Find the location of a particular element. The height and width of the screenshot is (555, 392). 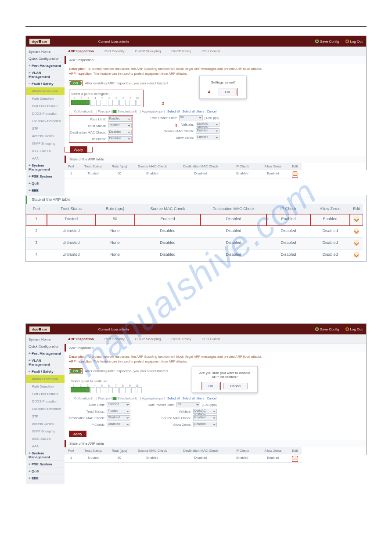

tab: Port Security is located at coordinates (115, 339).